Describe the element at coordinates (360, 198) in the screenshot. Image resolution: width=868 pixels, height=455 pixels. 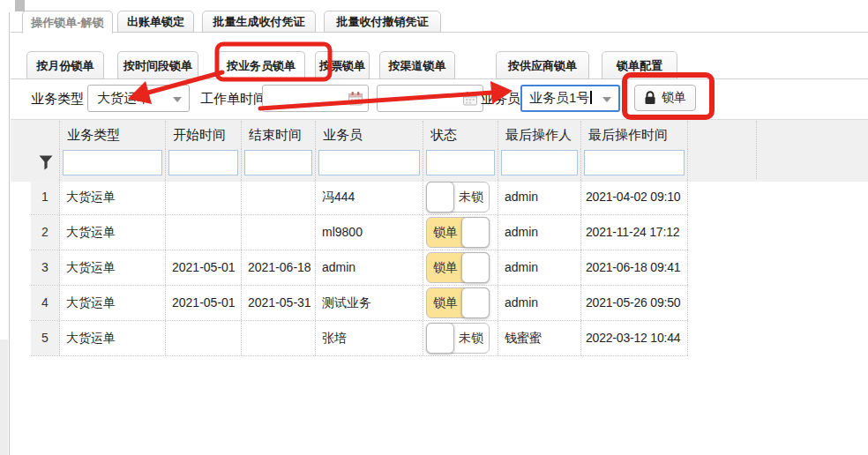
I see `table-row: 1大货运单冯444未锁admin2021-04-02 09:10` at that location.